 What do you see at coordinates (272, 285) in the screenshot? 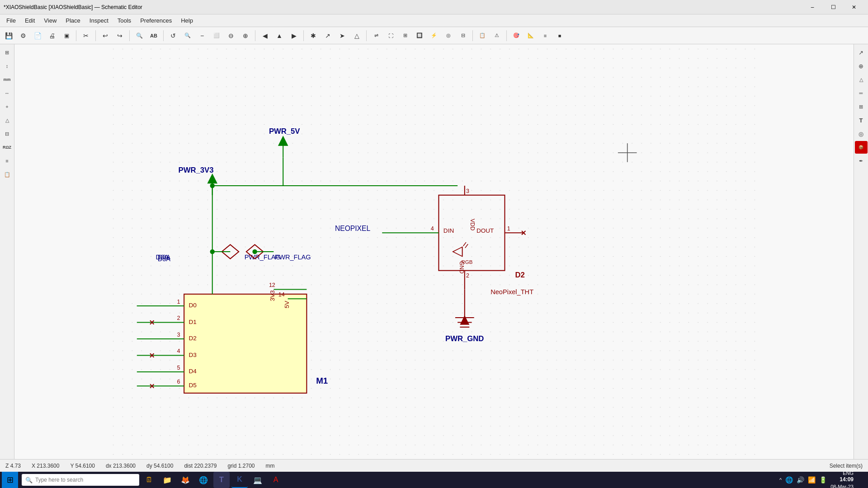
I see `svg-text: 12` at bounding box center [272, 285].